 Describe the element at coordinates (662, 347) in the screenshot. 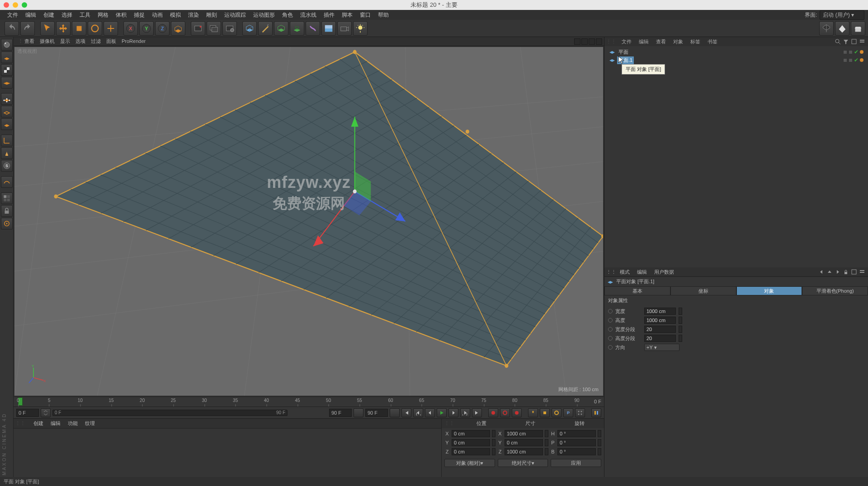

I see `orientation-dropdown: +Y ▾` at that location.